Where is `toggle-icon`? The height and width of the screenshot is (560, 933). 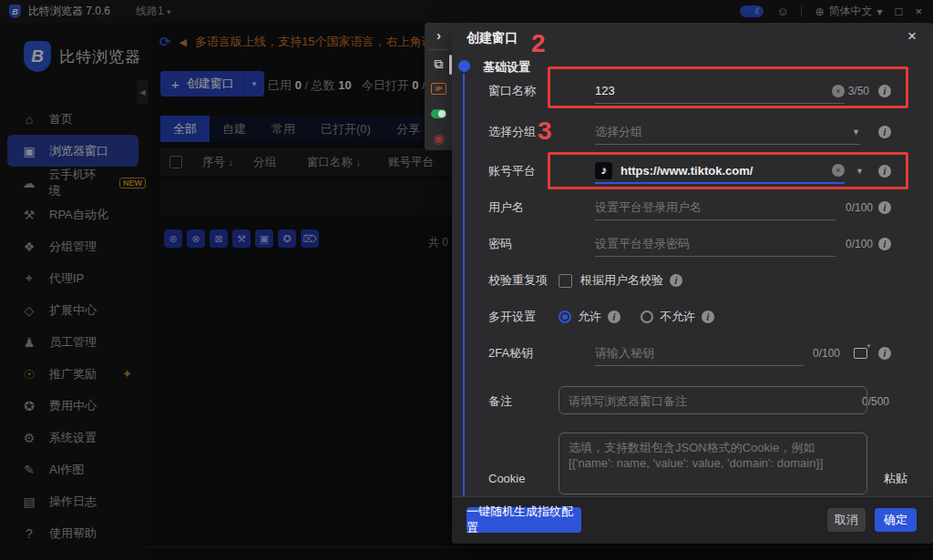
toggle-icon is located at coordinates (439, 114).